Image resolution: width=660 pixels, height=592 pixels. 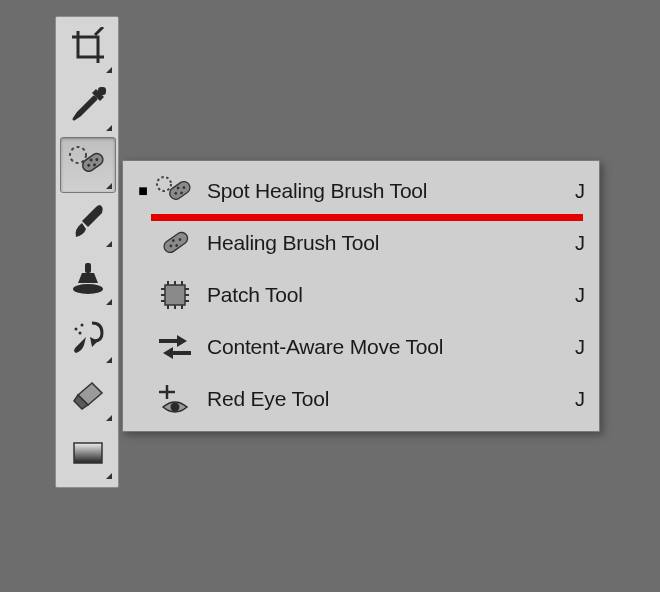 What do you see at coordinates (367, 218) in the screenshot?
I see `highlight-underline` at bounding box center [367, 218].